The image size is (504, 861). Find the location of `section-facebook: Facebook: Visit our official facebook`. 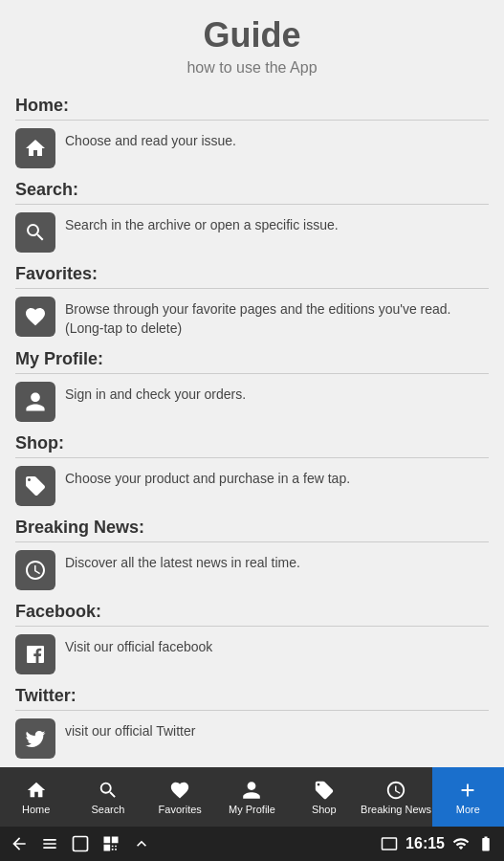

section-facebook: Facebook: Visit our official facebook is located at coordinates (252, 638).